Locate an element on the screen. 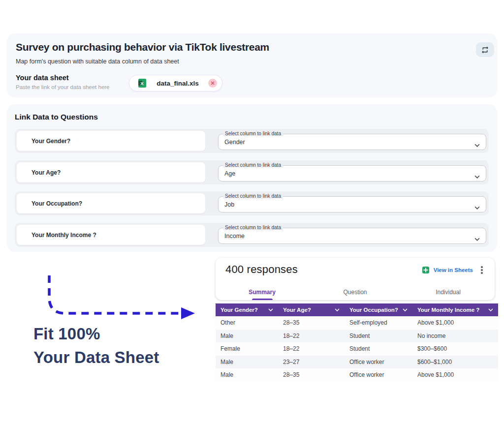 The width and height of the screenshot is (504, 422). table-header-row: Your Gender?Your Age?Your Occupation?You… is located at coordinates (357, 310).